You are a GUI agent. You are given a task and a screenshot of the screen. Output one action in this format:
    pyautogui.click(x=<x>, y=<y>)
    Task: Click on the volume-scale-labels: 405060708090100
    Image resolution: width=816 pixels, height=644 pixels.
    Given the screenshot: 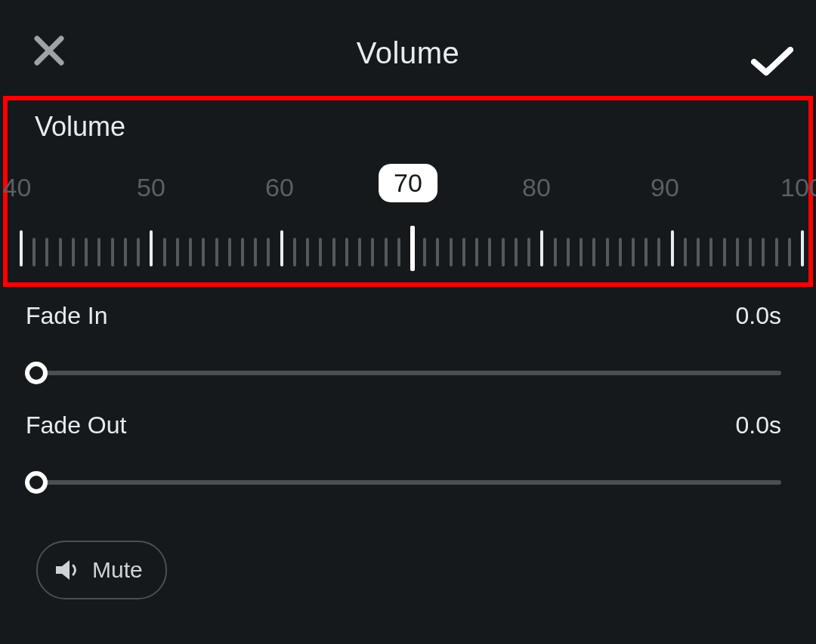 What is the action you would take?
    pyautogui.click(x=408, y=192)
    